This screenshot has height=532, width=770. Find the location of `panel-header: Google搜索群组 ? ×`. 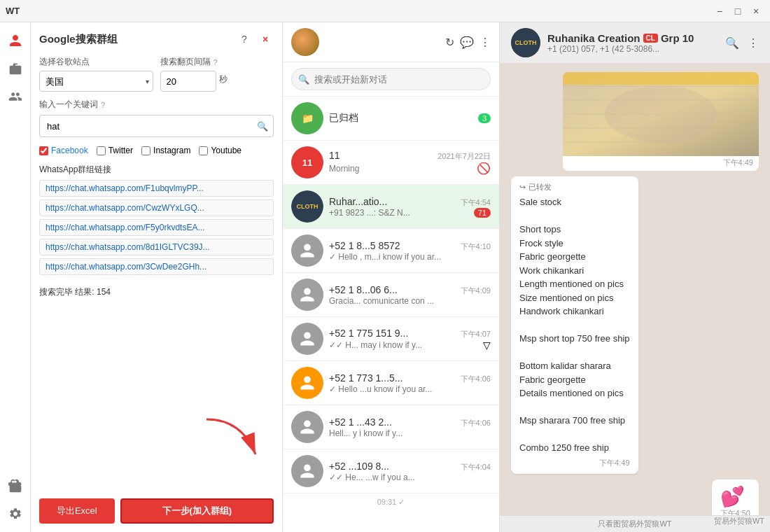

panel-header: Google搜索群组 ? × is located at coordinates (157, 39).